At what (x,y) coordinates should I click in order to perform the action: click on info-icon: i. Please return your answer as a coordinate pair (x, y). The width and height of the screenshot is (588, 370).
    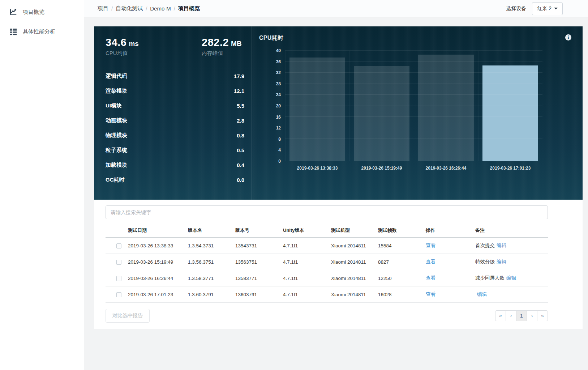
    Looking at the image, I should click on (568, 38).